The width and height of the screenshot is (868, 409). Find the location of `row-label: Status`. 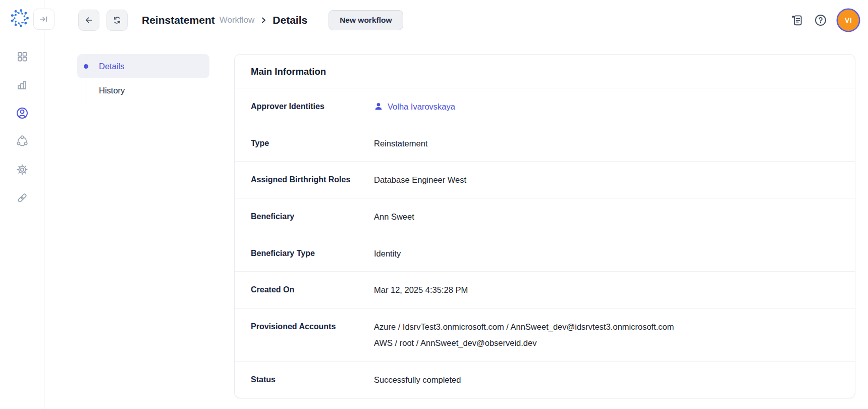

row-label: Status is located at coordinates (312, 380).